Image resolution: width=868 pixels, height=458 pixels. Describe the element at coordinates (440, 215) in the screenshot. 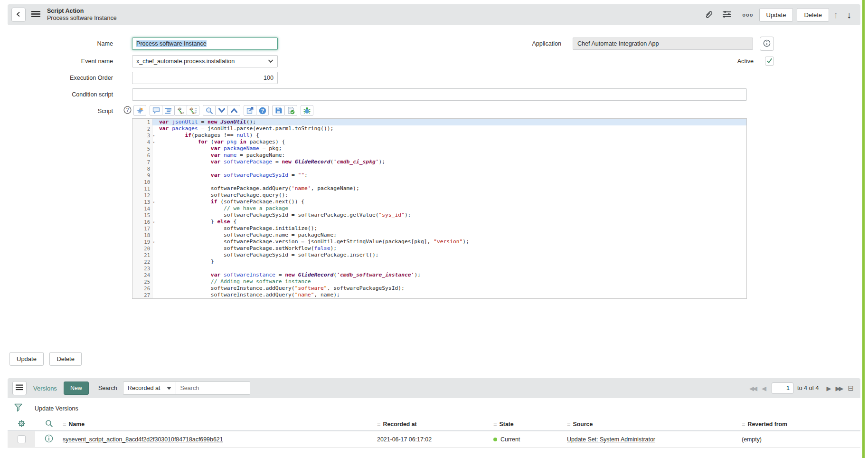

I see `code-line-15: 15 softwarePackageSysId = softwarePackag…` at that location.